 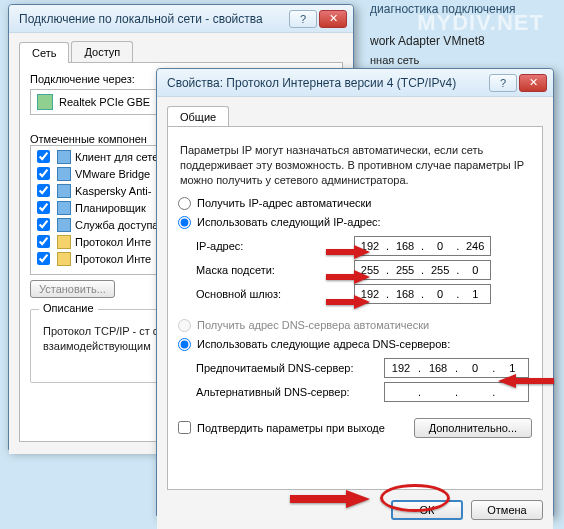 I want to click on adapter-name: Realtek PCIe GBE, so click(x=104, y=102).